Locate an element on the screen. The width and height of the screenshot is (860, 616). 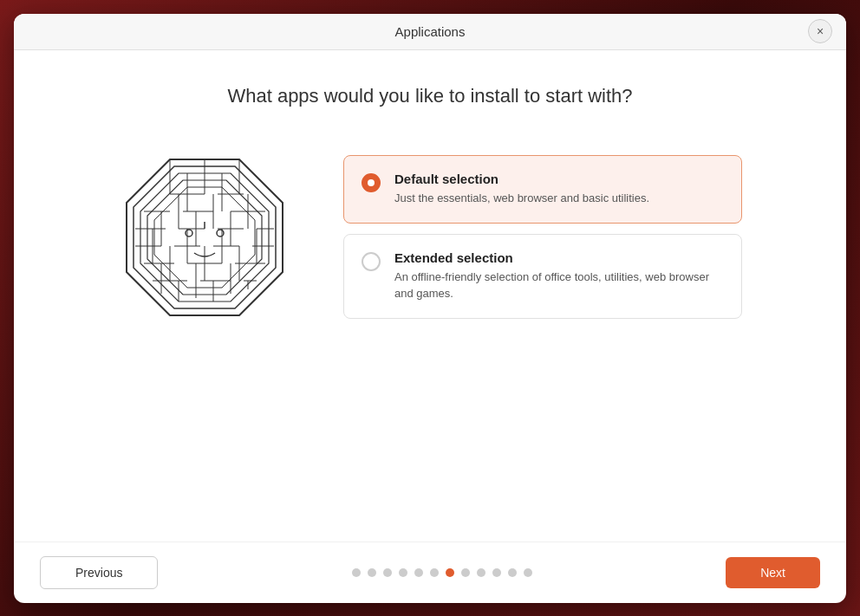
option-extended-text: Extended selection An offline-friendly s… is located at coordinates (559, 276).